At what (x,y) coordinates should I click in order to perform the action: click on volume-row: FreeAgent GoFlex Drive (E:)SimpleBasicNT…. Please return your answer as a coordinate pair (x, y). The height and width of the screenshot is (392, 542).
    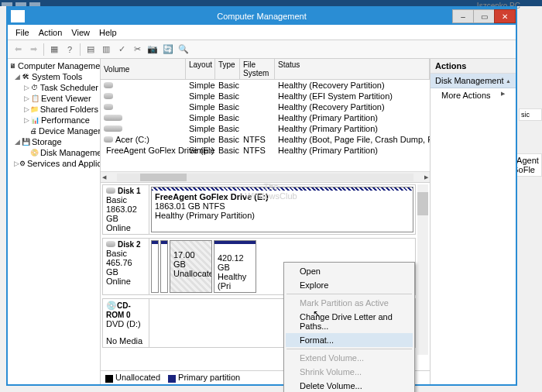
    Looking at the image, I should click on (265, 150).